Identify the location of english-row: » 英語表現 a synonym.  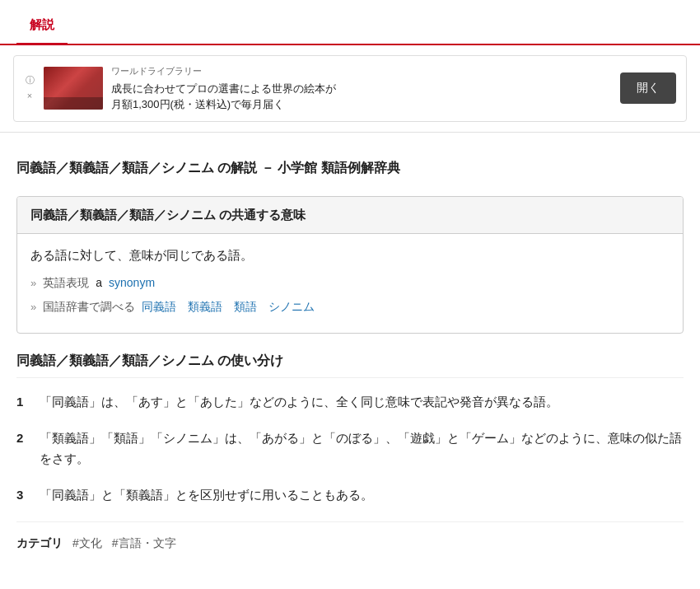
(350, 283).